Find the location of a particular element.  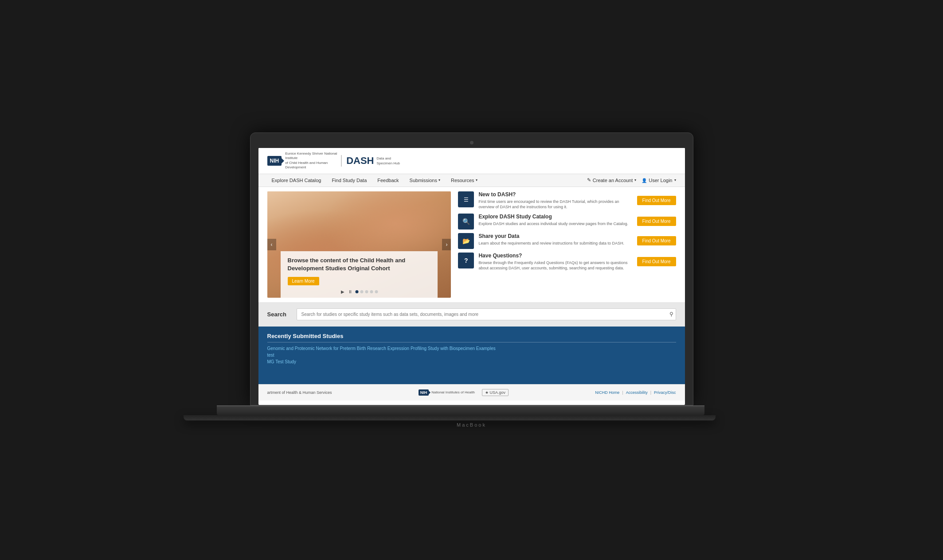

magnify-icon: 🔍 is located at coordinates (466, 222).